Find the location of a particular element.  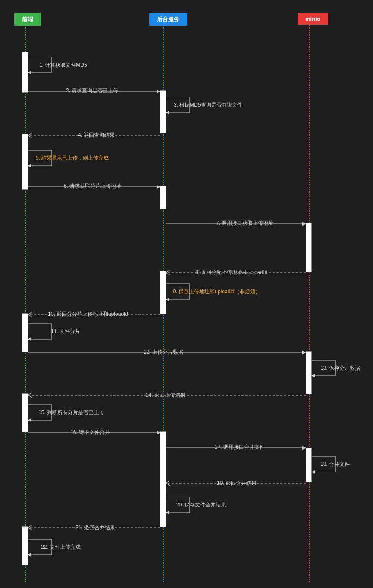

msg-1: 1. 计算获取文件MD5 is located at coordinates (63, 66).